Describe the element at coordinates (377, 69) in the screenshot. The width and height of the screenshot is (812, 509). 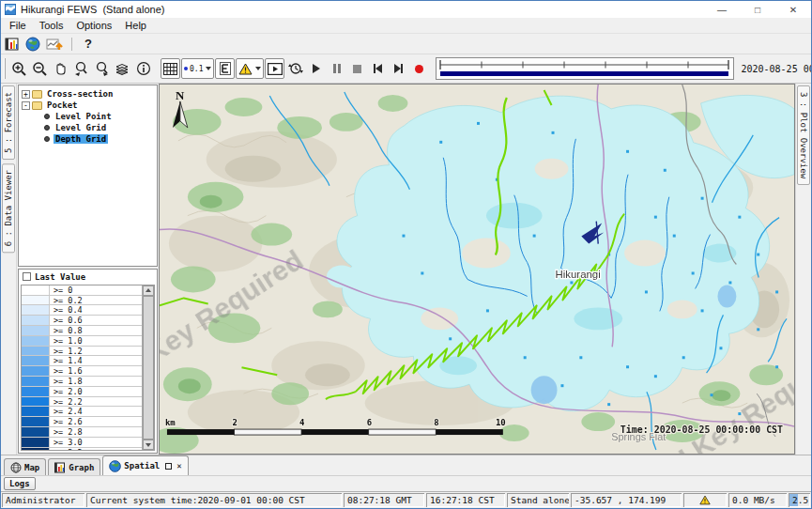
I see `skip-to-start-button` at that location.